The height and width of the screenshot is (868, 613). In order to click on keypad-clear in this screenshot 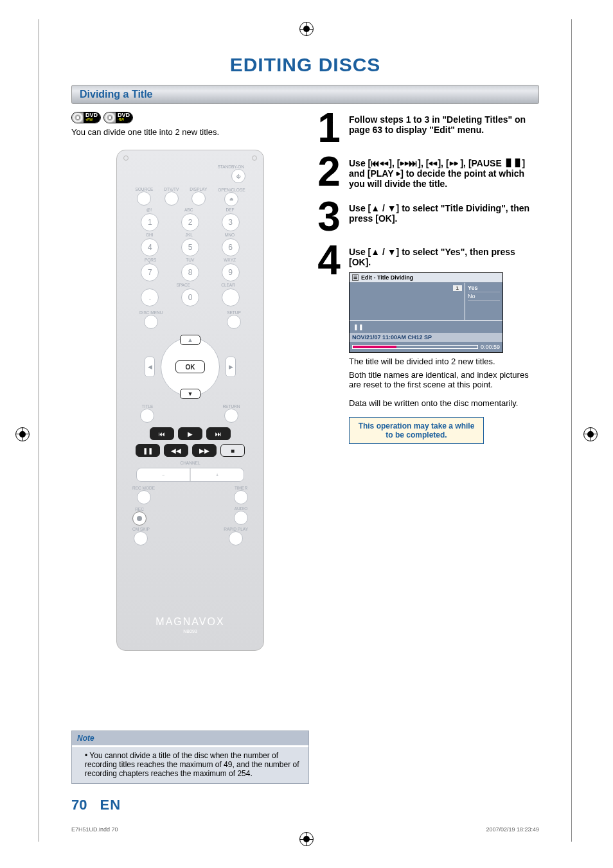, I will do `click(231, 297)`.